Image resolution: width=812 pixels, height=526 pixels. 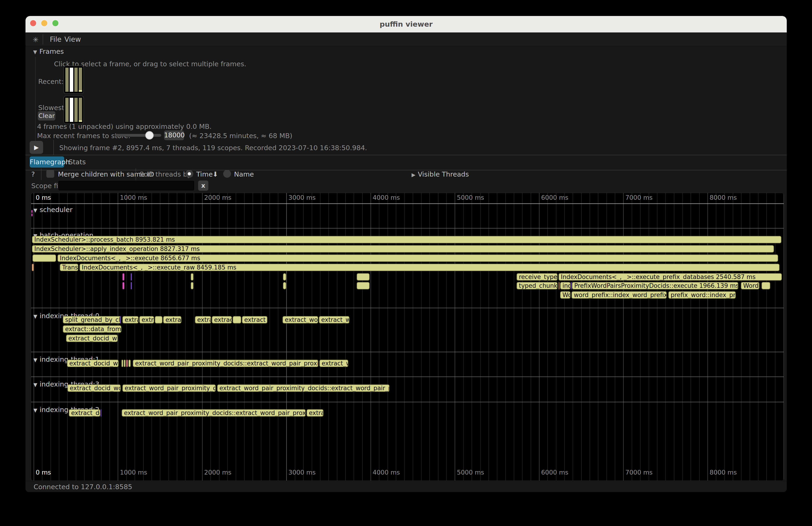 I want to click on max-frames-slider, so click(x=138, y=135).